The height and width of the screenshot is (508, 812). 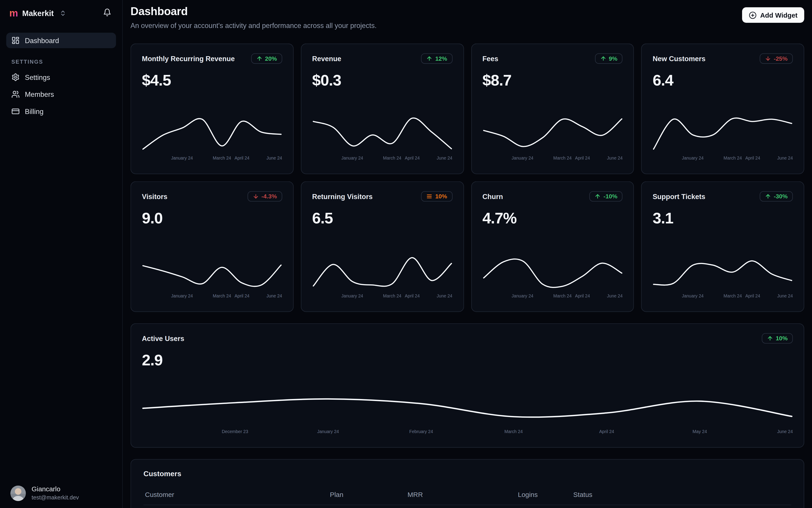 I want to click on chevrons-up-down-icon, so click(x=63, y=13).